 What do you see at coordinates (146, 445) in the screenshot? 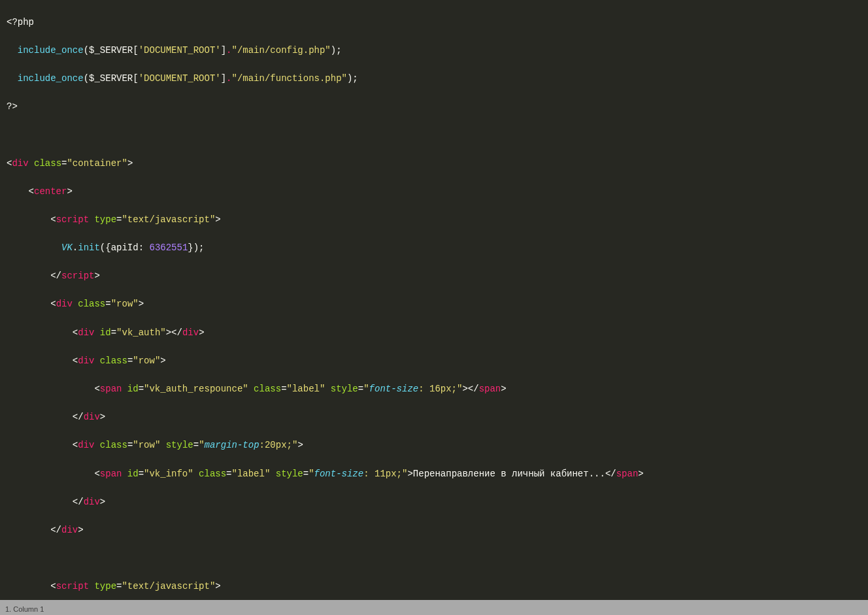
I see `row-3: "row"` at bounding box center [146, 445].